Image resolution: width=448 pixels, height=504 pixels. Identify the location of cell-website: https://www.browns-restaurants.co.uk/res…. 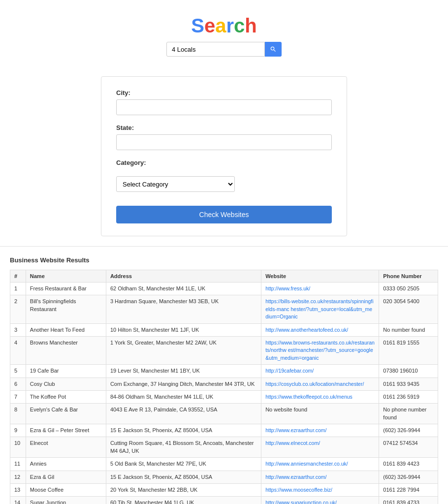
(320, 350).